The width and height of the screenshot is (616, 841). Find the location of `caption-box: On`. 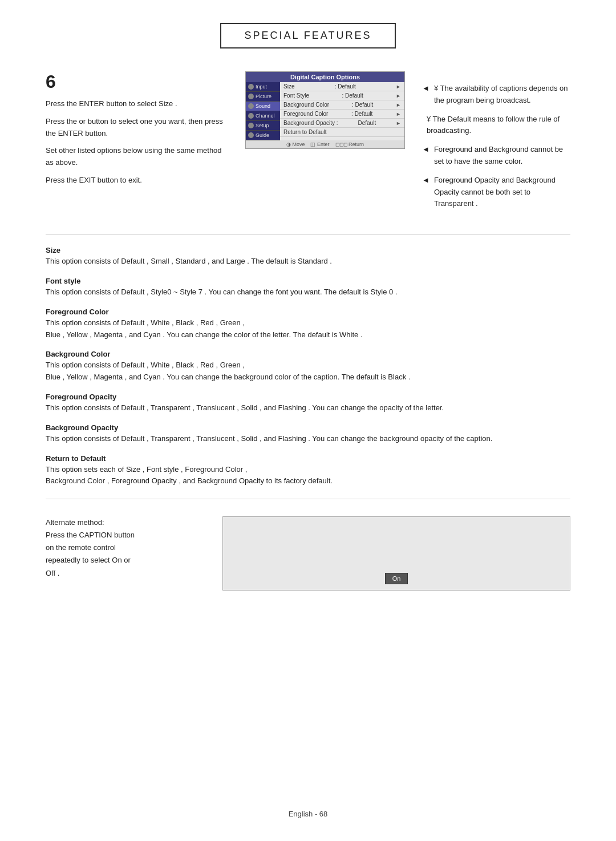

caption-box: On is located at coordinates (396, 553).